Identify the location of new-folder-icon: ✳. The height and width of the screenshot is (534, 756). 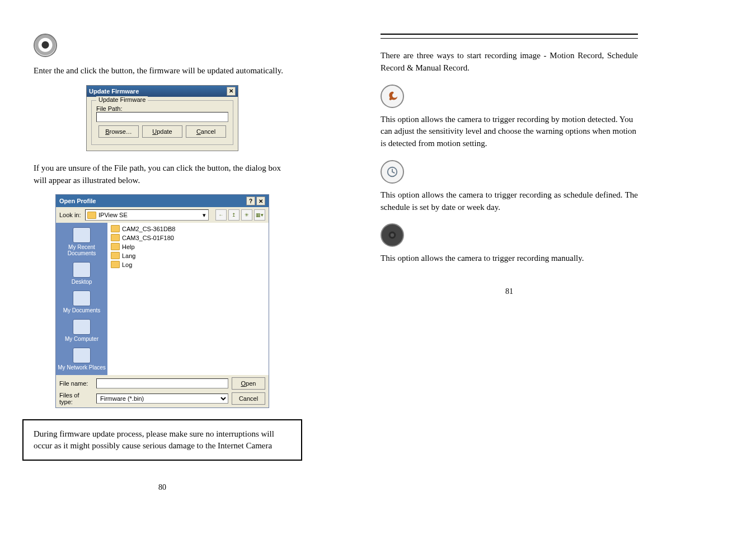
(247, 215).